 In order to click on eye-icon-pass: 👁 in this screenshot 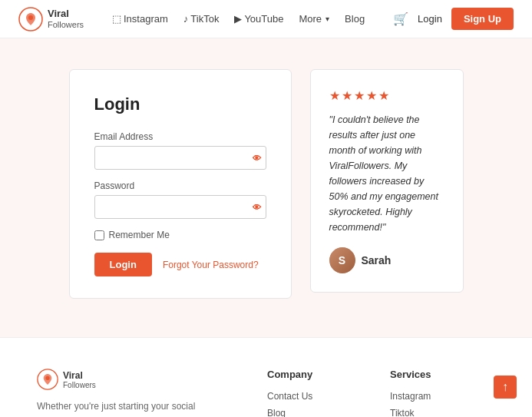, I will do `click(256, 207)`.